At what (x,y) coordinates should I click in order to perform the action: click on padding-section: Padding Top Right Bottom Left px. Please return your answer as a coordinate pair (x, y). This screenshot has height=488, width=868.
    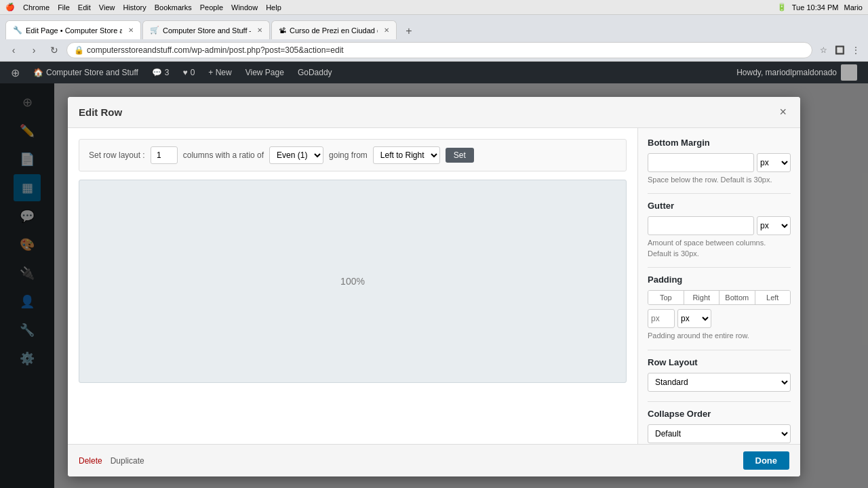
    Looking at the image, I should click on (719, 308).